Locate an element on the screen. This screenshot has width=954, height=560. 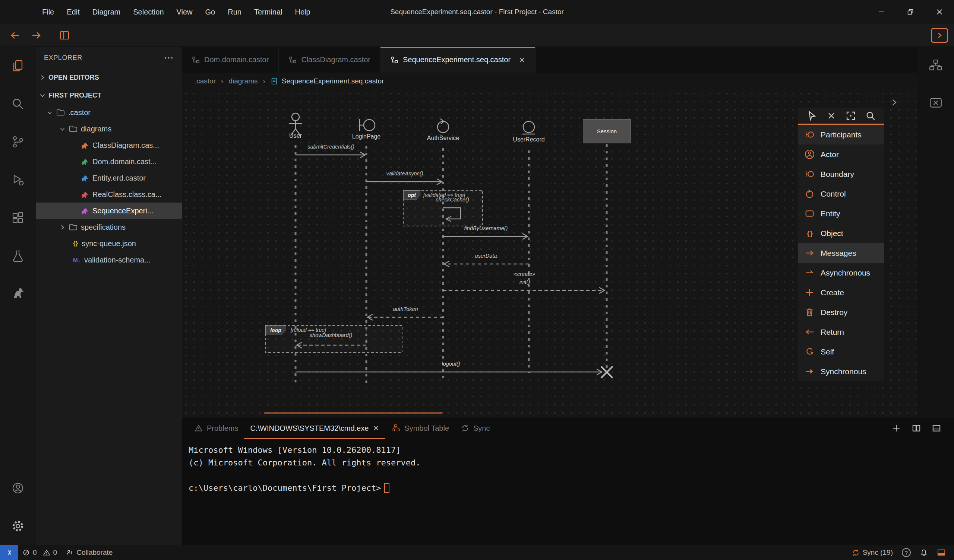
fragment-loop-operator: loop is located at coordinates (276, 330).